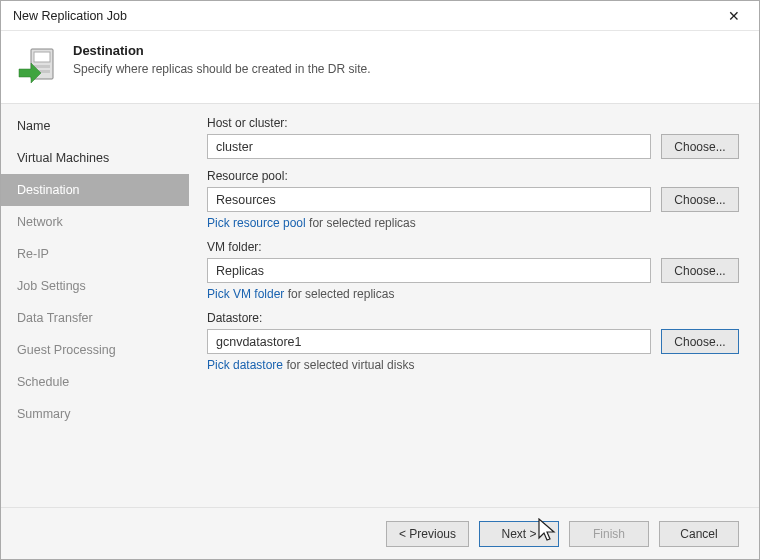  Describe the element at coordinates (473, 294) in the screenshot. I see `folder-pick-line: Pick VM folder for selected replicas` at that location.